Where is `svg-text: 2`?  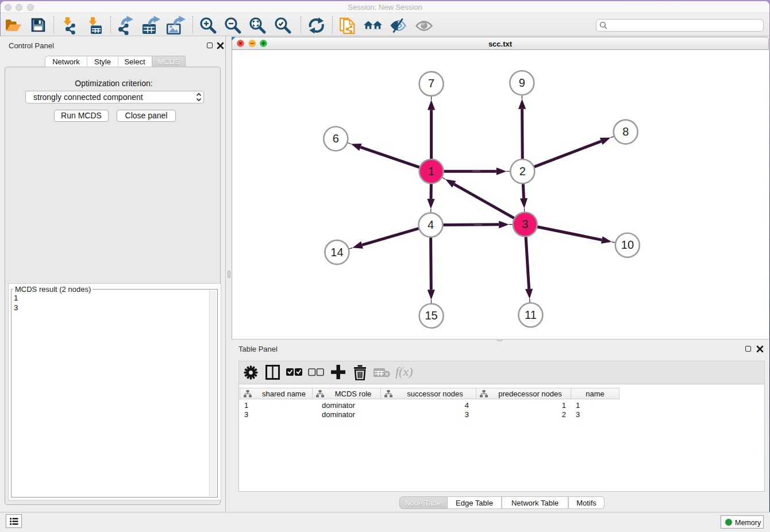 svg-text: 2 is located at coordinates (523, 171).